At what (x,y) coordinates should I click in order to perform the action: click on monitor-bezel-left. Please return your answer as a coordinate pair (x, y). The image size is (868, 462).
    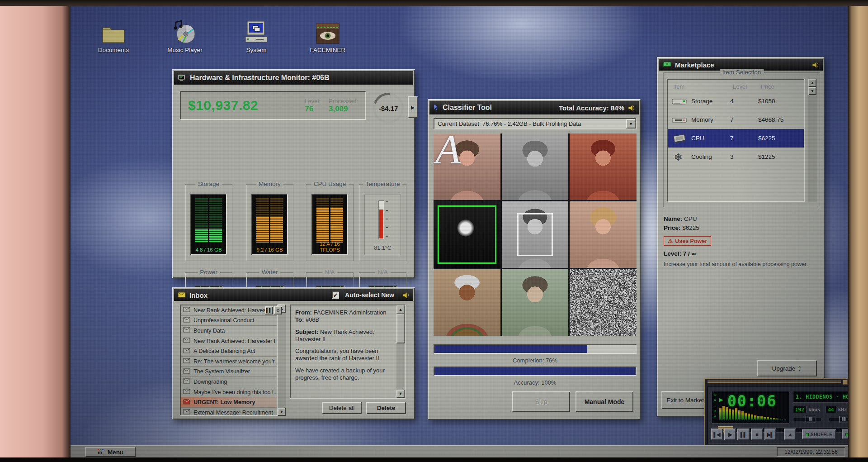
    Looking at the image, I should click on (35, 229).